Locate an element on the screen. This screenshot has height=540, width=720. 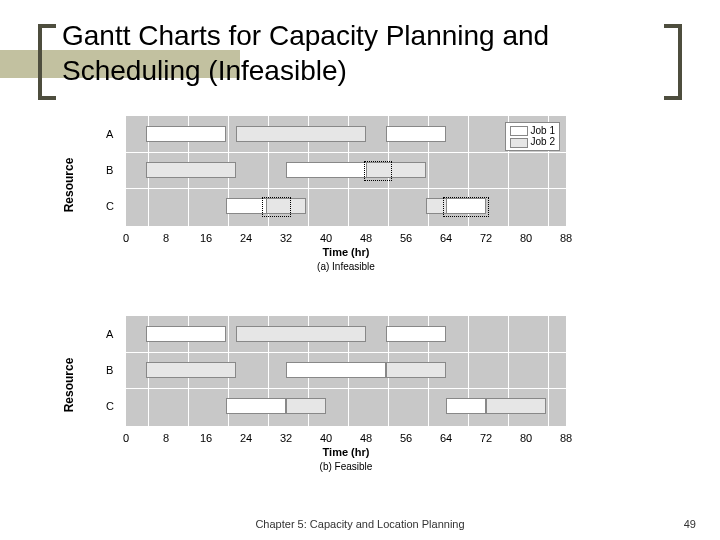
plot-area-a: Job 1 Job 2 is located at coordinates (346, 171).